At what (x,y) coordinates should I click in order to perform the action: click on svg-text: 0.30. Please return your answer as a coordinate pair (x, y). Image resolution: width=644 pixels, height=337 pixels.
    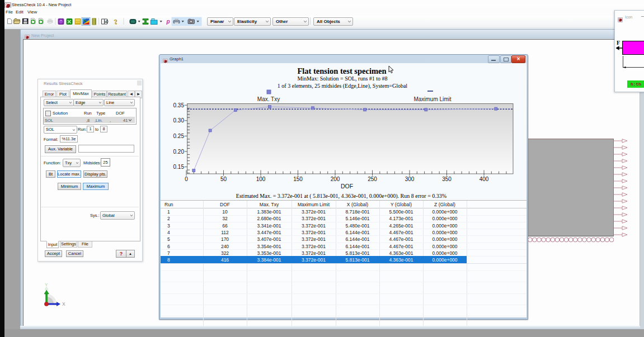
    Looking at the image, I should click on (179, 121).